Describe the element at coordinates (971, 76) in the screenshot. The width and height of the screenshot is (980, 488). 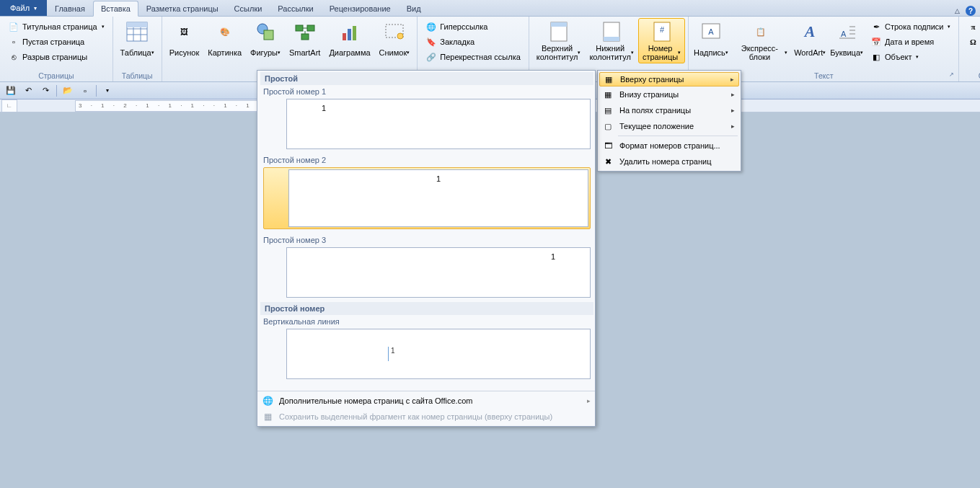
I see `group-symbols-label: Символы` at that location.